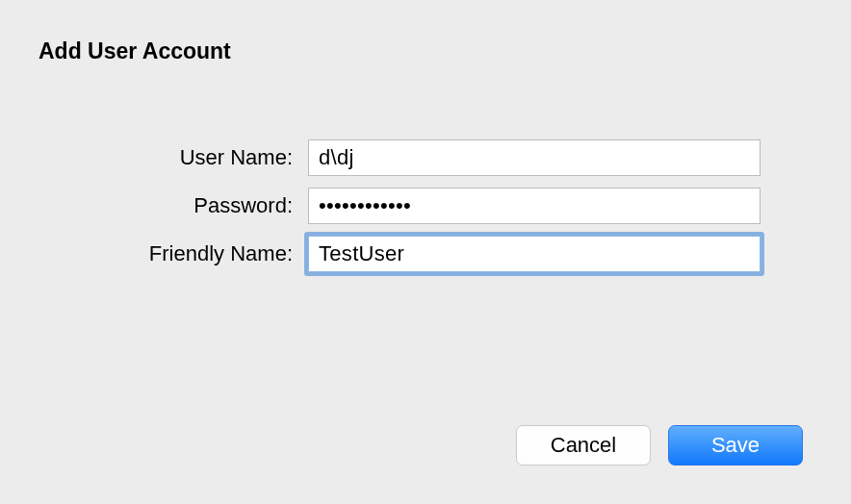  Describe the element at coordinates (426, 52) in the screenshot. I see `dialog-title: Add User Account` at that location.